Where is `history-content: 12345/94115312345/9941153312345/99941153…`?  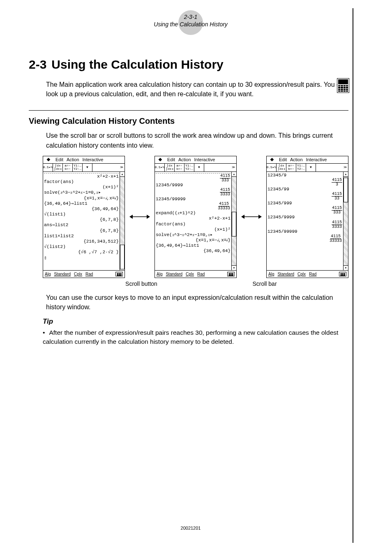 history-content: 12345/94115312345/9941153312345/99941153… is located at coordinates (305, 221).